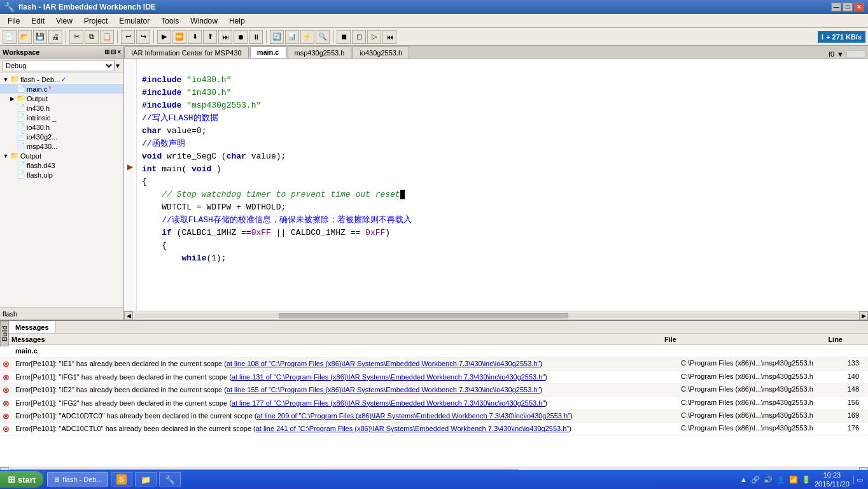  I want to click on menu-tools: Tools, so click(170, 21).